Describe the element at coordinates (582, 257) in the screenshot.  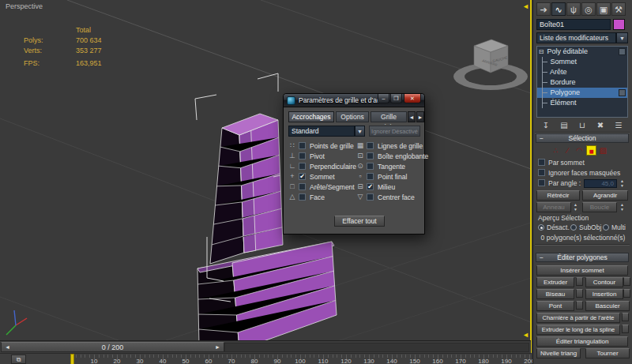
I see `edit-polygons-rollout-header: − Éditer polygones` at that location.